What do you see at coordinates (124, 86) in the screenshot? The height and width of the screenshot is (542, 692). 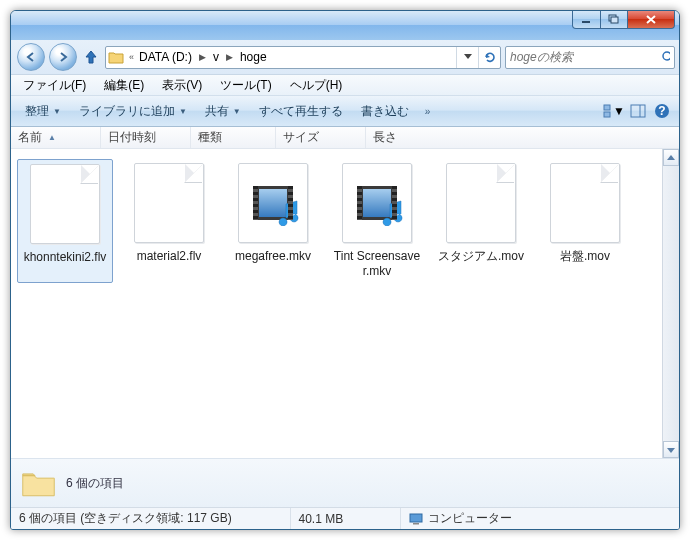 I see `menu-edit: 編集(E)` at bounding box center [124, 86].